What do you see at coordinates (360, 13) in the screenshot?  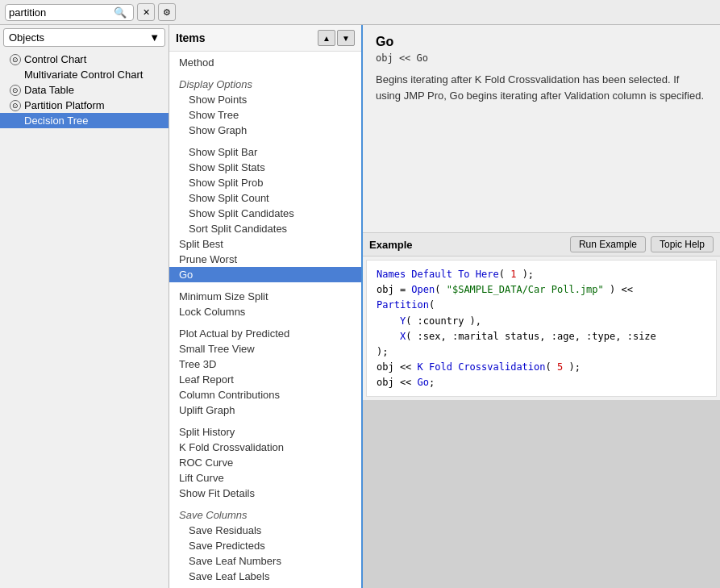 I see `toolbar: 🔍 ✕ ⚙` at bounding box center [360, 13].